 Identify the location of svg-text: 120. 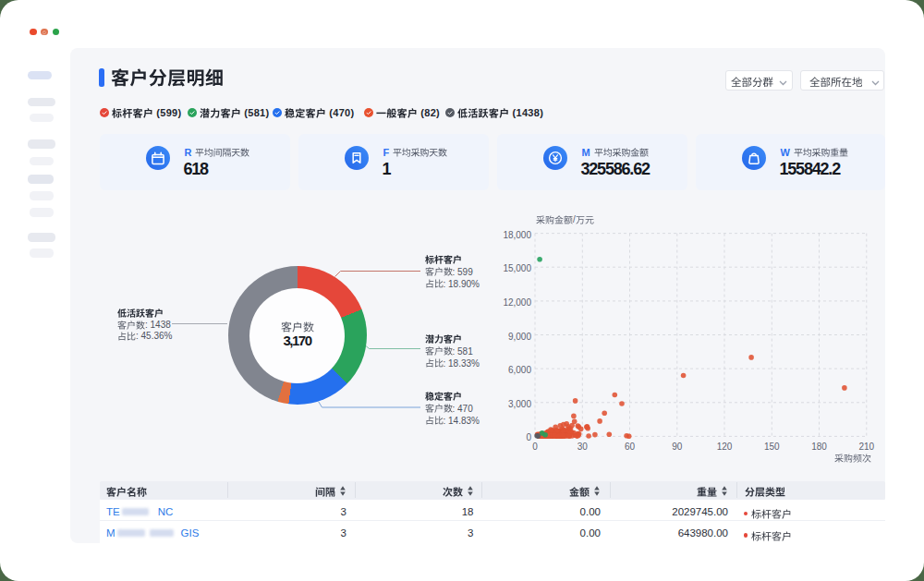
(724, 447).